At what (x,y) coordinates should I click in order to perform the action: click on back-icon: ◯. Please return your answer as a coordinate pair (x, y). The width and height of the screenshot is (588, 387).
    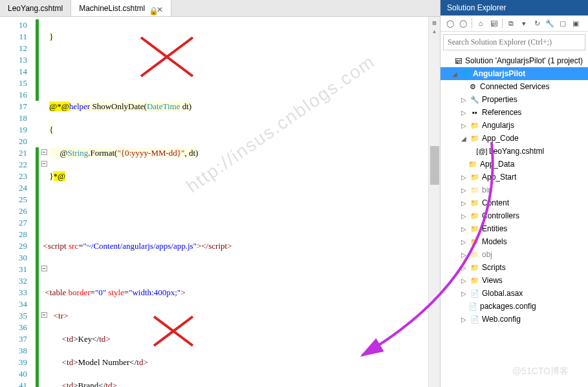
    Looking at the image, I should click on (450, 23).